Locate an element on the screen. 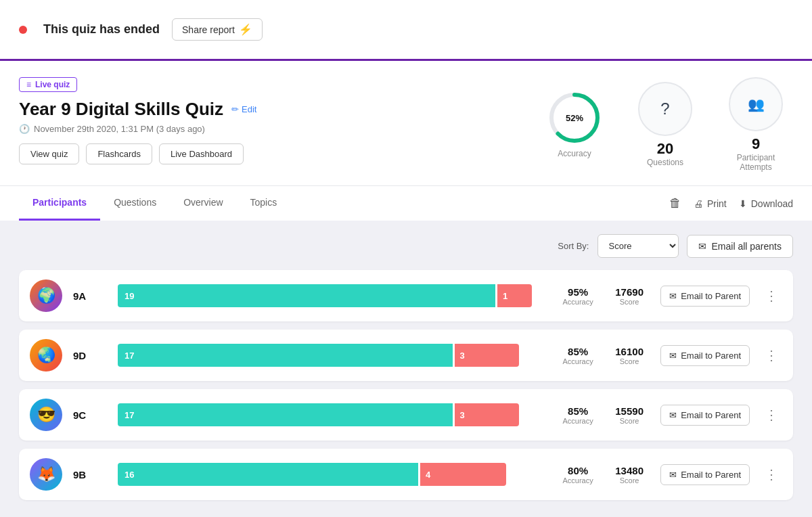 The height and width of the screenshot is (517, 812). attempts-icon: 👥 is located at coordinates (757, 104).